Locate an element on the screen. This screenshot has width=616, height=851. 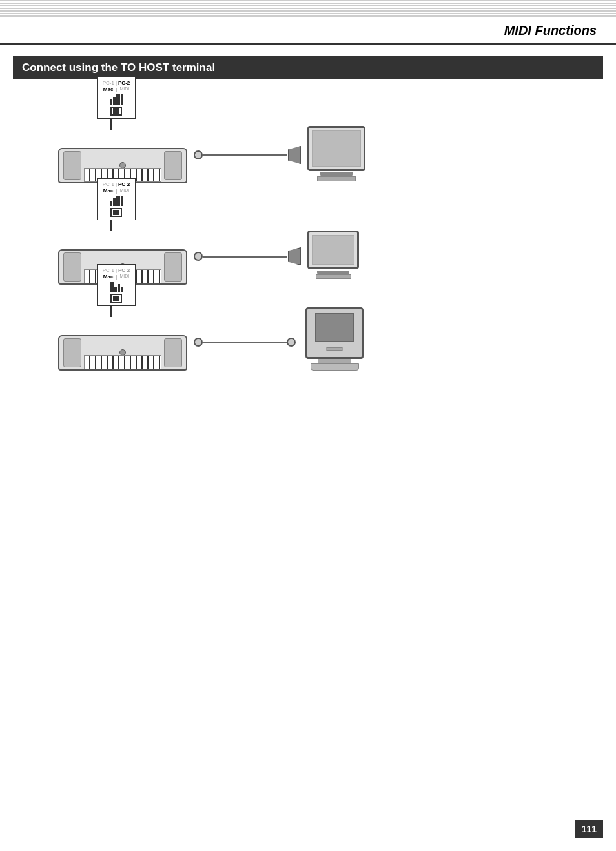
sep1: | is located at coordinates (116, 83).